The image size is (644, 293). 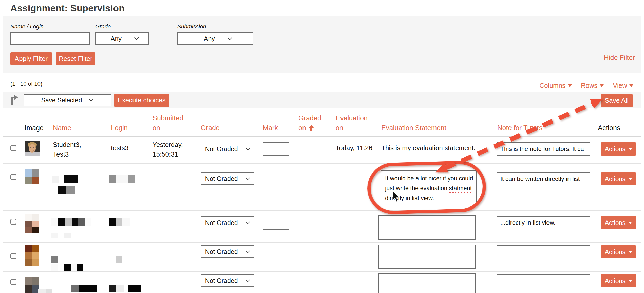 What do you see at coordinates (322, 136) in the screenshot?
I see `header-divider` at bounding box center [322, 136].